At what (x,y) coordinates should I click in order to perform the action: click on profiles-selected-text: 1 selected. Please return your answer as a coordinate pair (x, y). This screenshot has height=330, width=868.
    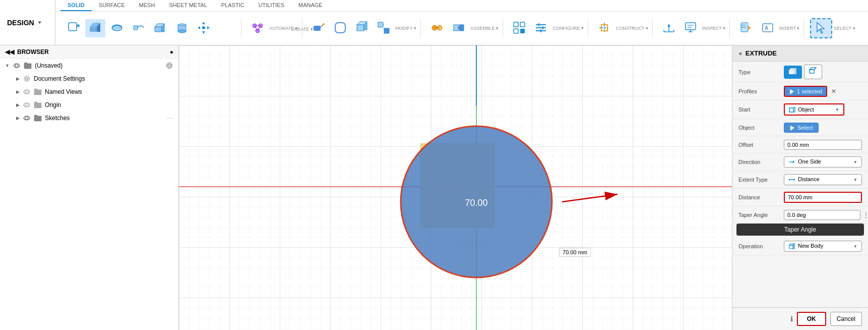
    Looking at the image, I should click on (810, 91).